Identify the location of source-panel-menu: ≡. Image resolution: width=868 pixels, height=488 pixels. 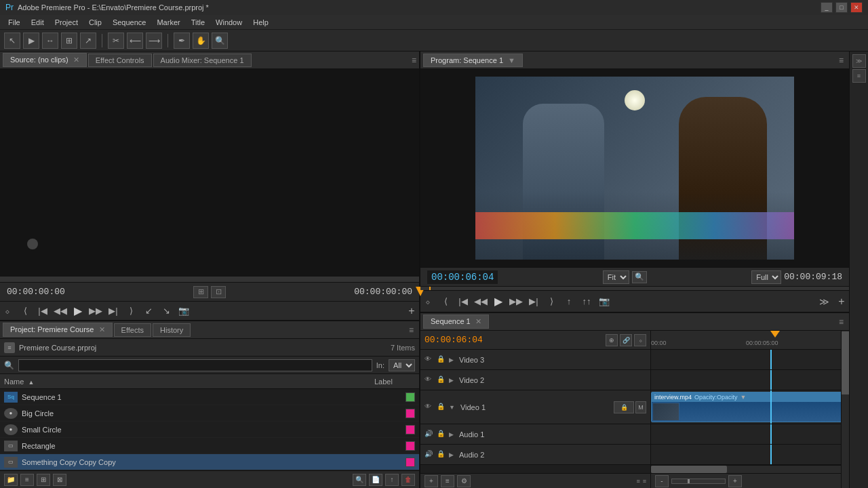
(414, 60).